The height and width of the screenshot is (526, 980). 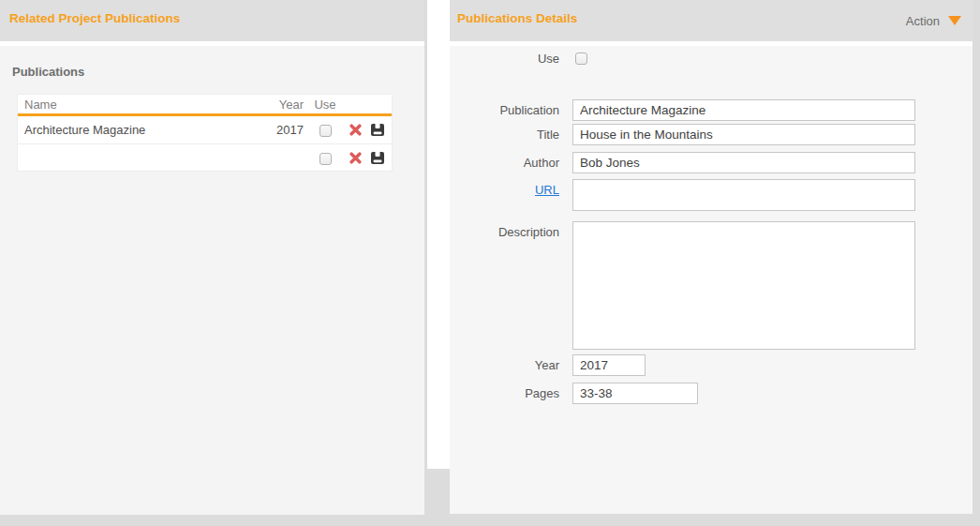 I want to click on caret-down-icon, so click(x=955, y=21).